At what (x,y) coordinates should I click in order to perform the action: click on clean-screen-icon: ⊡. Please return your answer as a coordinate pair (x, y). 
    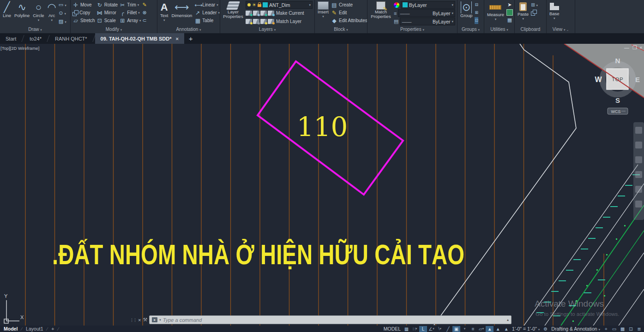
    Looking at the image, I should click on (631, 329).